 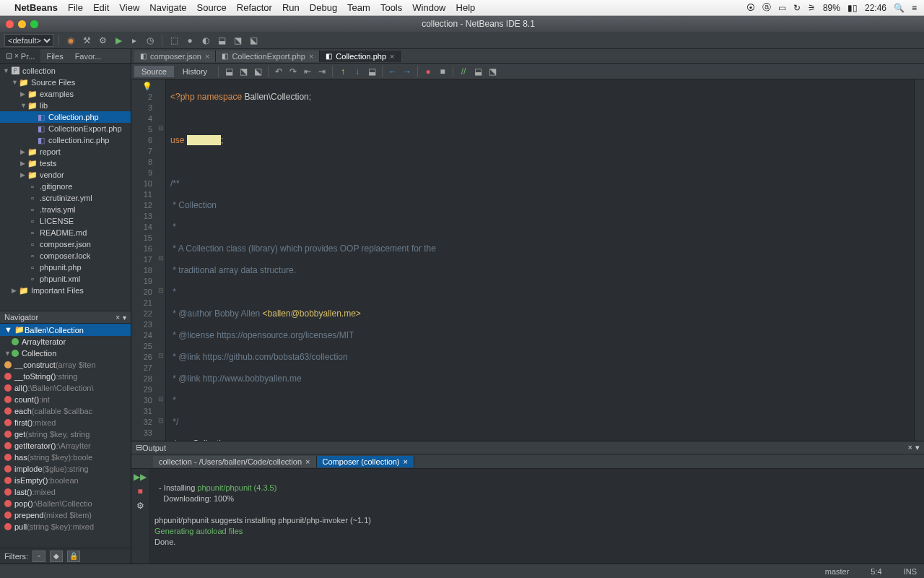 What do you see at coordinates (55, 56) in the screenshot?
I see `sidebar-tab-files: Files` at bounding box center [55, 56].